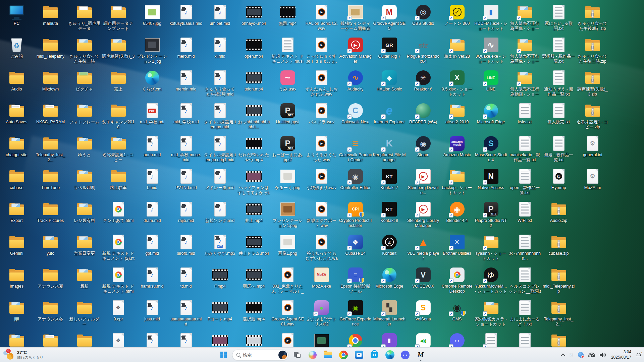 The height and width of the screenshot is (362, 644). Describe the element at coordinates (220, 48) in the screenshot. I see `desktop-icon: ♪xl.mid` at that location.